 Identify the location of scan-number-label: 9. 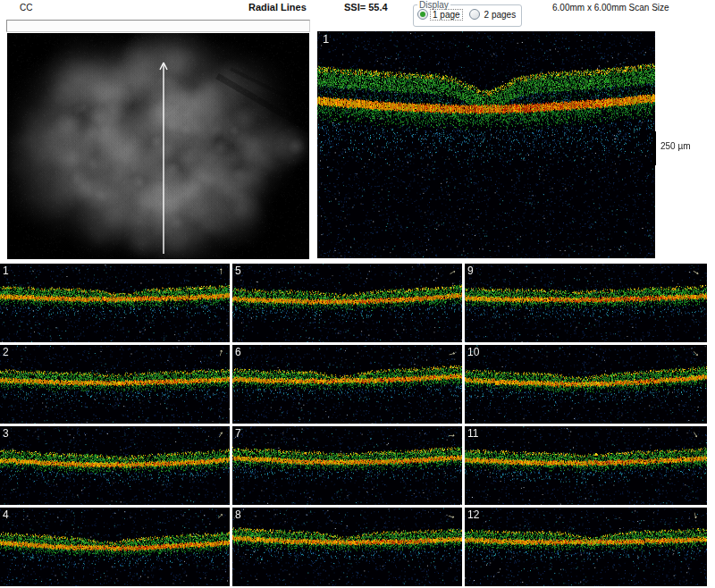
(470, 271).